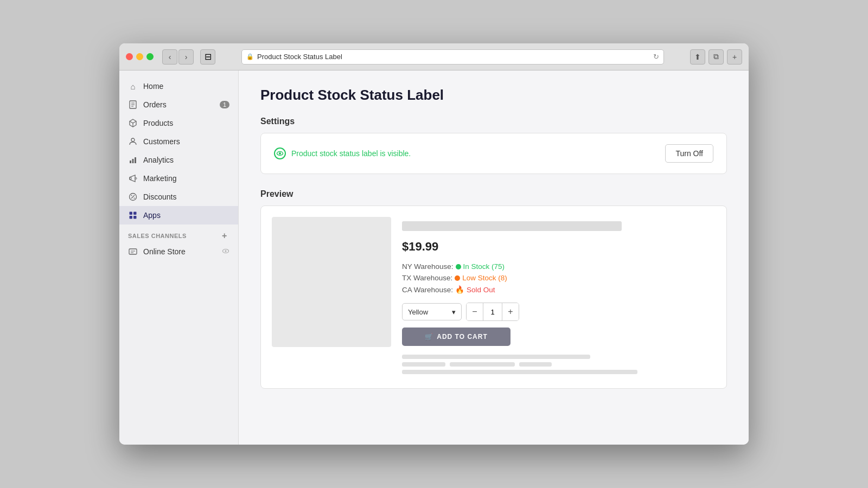  What do you see at coordinates (510, 312) in the screenshot?
I see `qty-plus-button: +` at bounding box center [510, 312].